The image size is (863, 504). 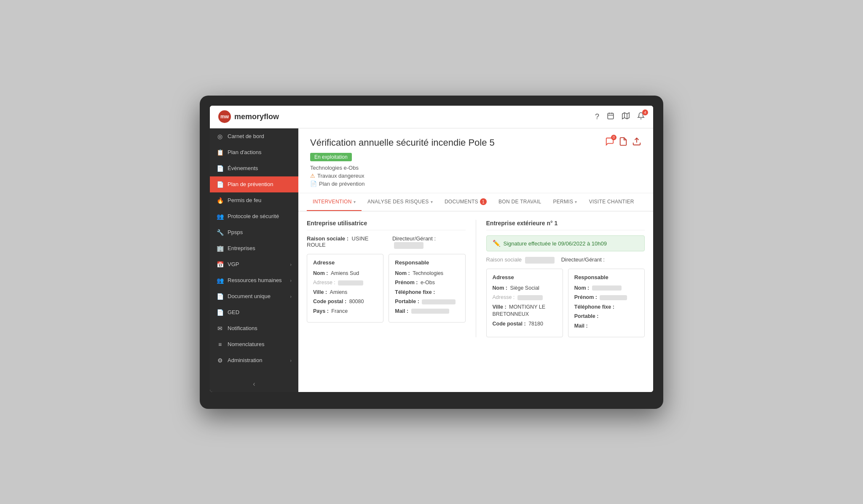 I want to click on responsable-card-exterieure: Responsable Nom : Prénom :, so click(x=606, y=303).